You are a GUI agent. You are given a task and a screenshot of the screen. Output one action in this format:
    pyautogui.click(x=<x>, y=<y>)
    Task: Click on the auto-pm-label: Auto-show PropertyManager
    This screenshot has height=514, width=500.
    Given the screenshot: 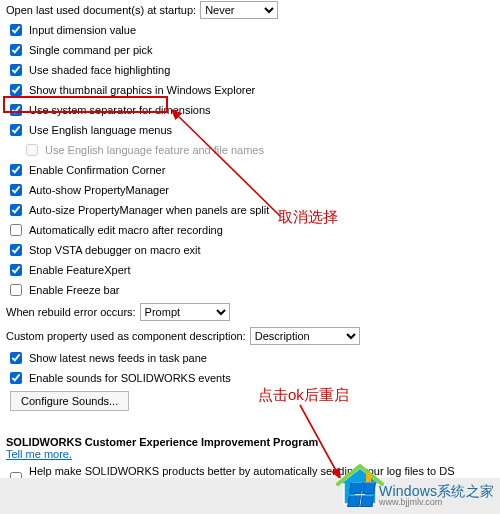 What is the action you would take?
    pyautogui.click(x=99, y=190)
    